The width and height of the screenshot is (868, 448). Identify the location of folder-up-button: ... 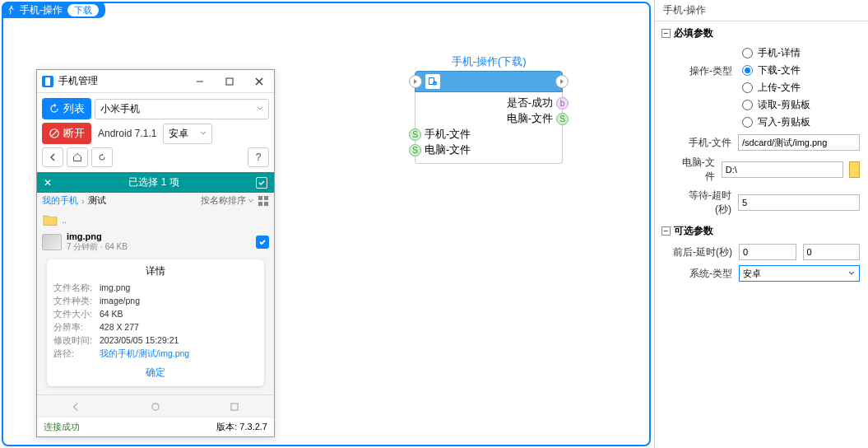
(155, 220).